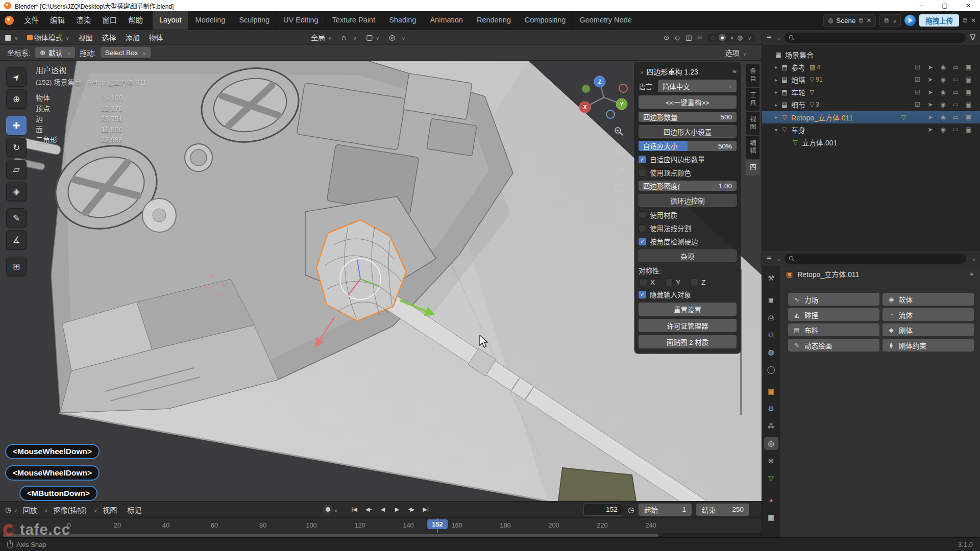 This screenshot has height=551, width=980. What do you see at coordinates (322, 37) in the screenshot?
I see `transform-orientation-selector: 全局` at bounding box center [322, 37].